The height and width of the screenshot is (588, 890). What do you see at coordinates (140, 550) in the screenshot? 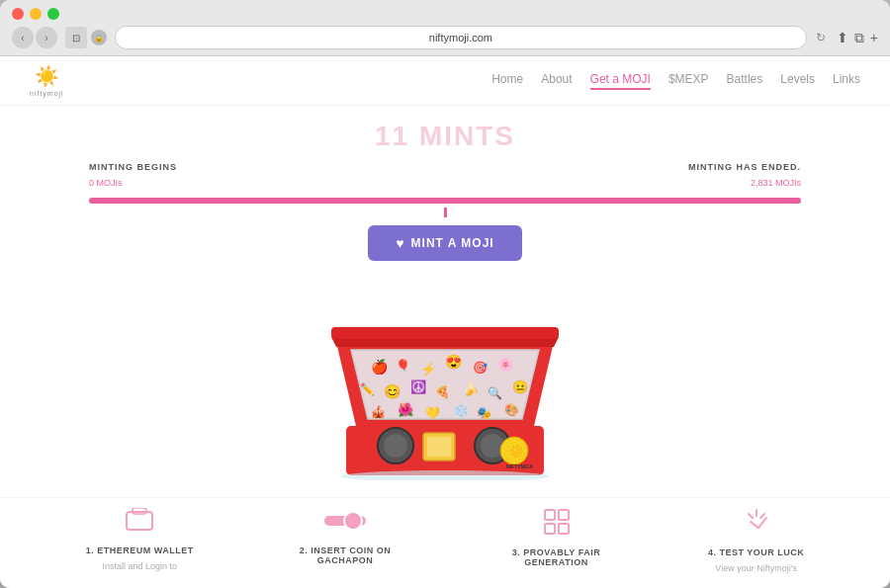
I see `step-1-title: 1. ETHEREUM WALLET` at bounding box center [140, 550].